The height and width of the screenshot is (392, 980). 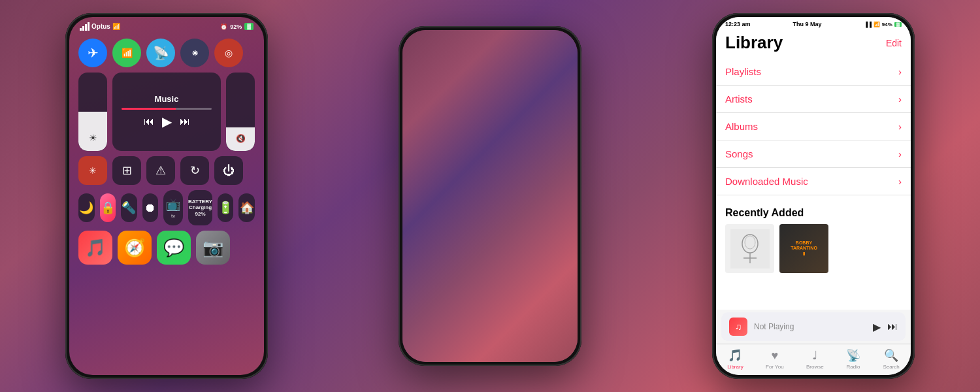 What do you see at coordinates (195, 53) in the screenshot?
I see `bluetooth-button: ⁕` at bounding box center [195, 53].